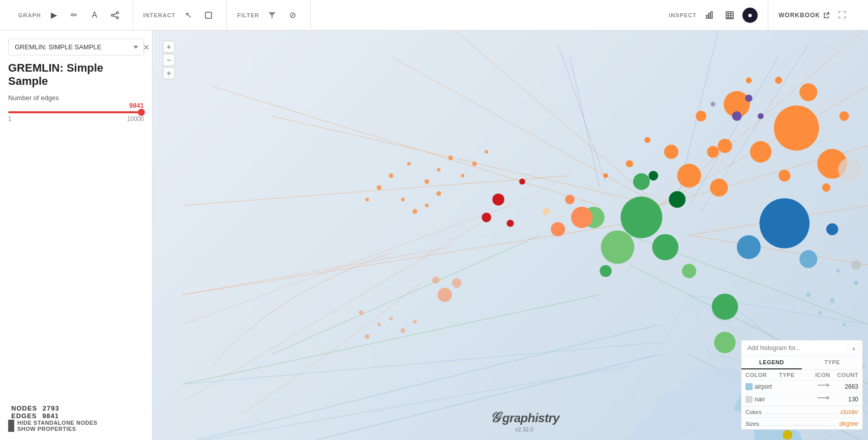 Image resolution: width=868 pixels, height=440 pixels. Describe the element at coordinates (730, 15) in the screenshot. I see `inspect-table-btn` at that location.